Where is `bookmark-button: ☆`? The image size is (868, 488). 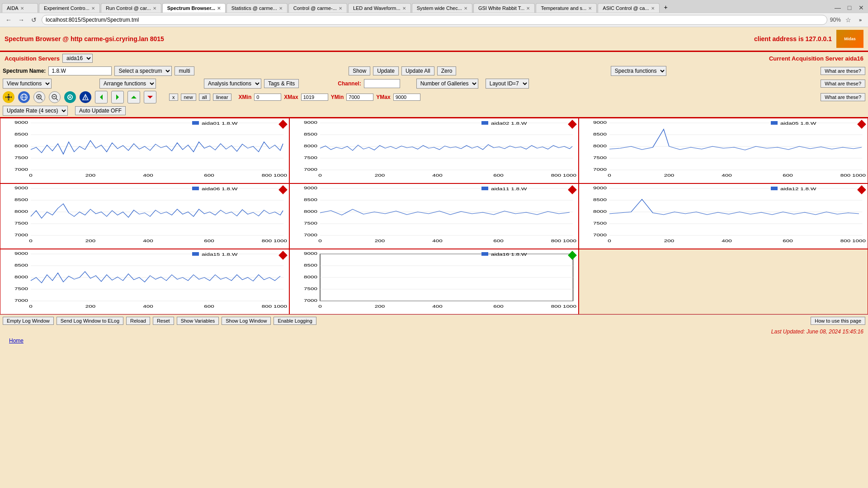
bookmark-button: ☆ is located at coordinates (849, 20).